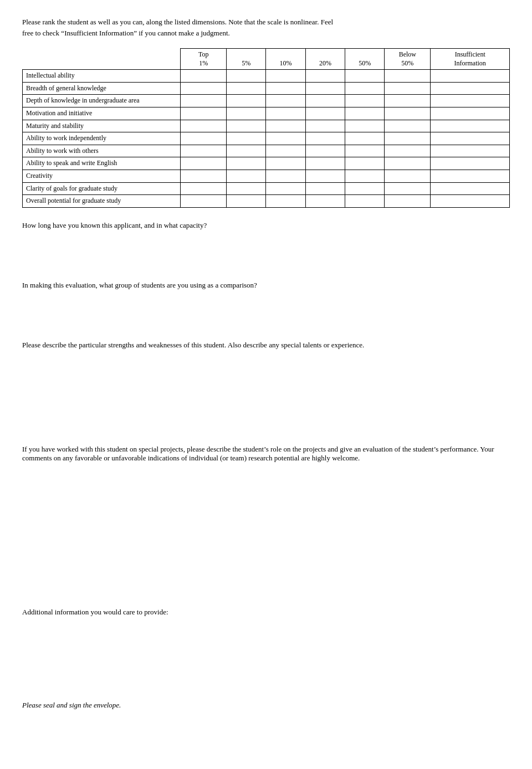 Image resolution: width=532 pixels, height=769 pixels. What do you see at coordinates (286, 59) in the screenshot?
I see `col-10: 10%` at bounding box center [286, 59].